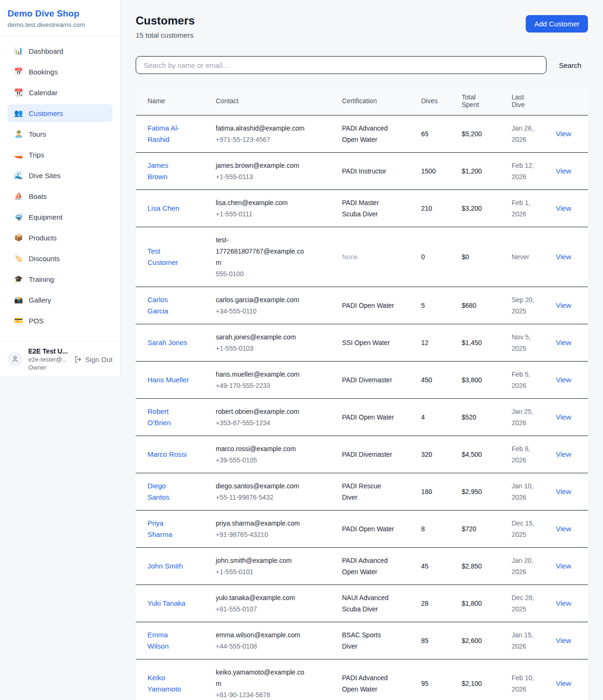  Describe the element at coordinates (60, 72) in the screenshot. I see `sidebar-item-bookings: 📅 Bookings` at that location.